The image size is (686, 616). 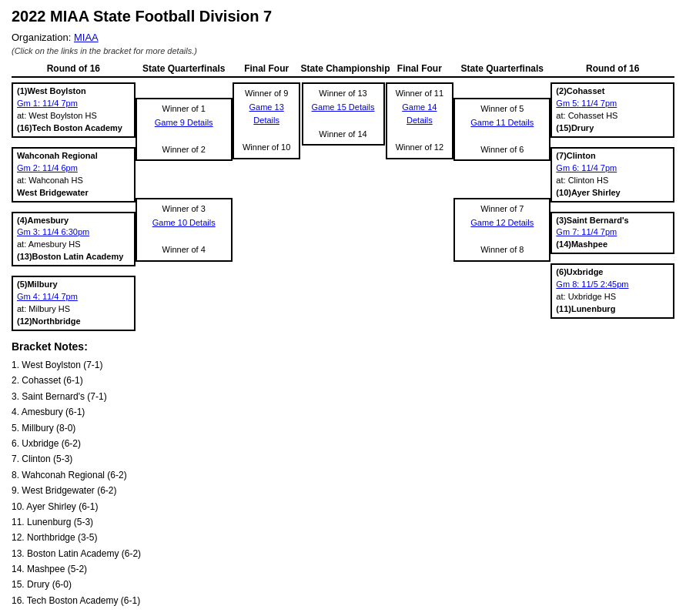 What do you see at coordinates (343, 569) in the screenshot?
I see `bracket-note-item: 14. Mashpee (5-2)` at bounding box center [343, 569].